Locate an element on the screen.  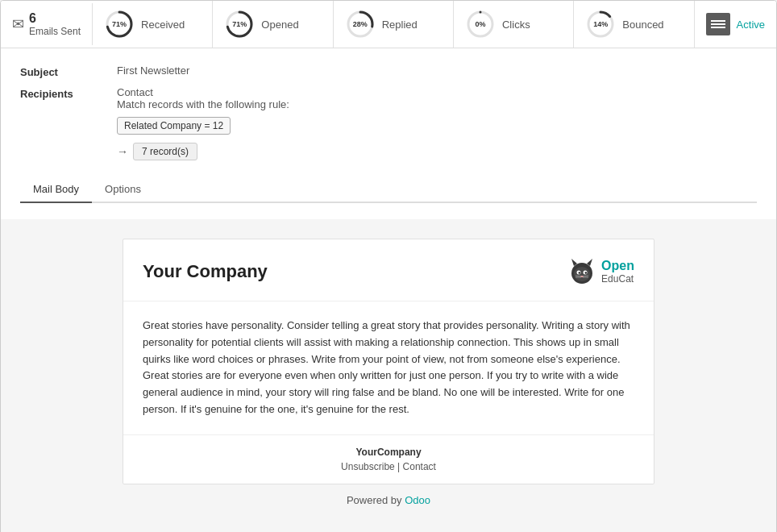
subject-row: Subject First Newsletter is located at coordinates (388, 71).